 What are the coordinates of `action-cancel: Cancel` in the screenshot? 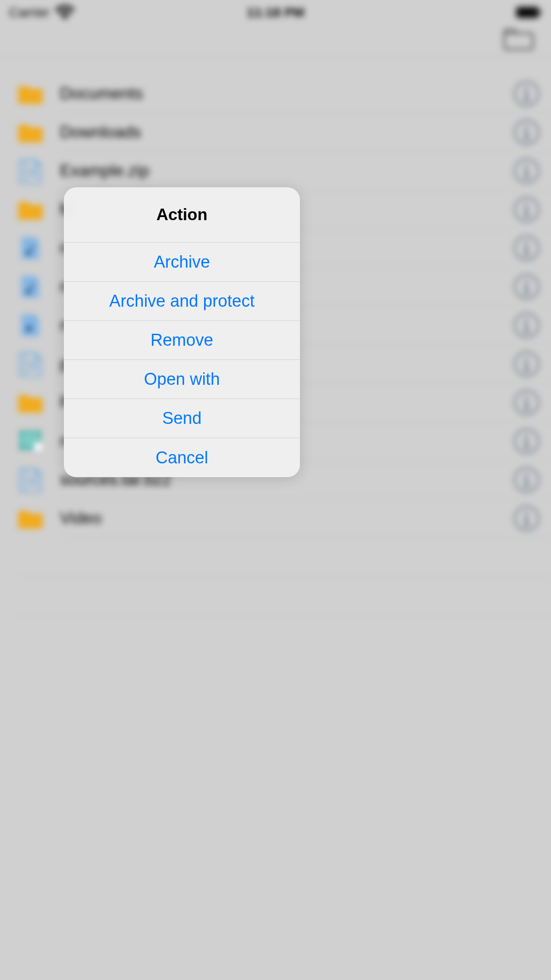 It's located at (182, 458).